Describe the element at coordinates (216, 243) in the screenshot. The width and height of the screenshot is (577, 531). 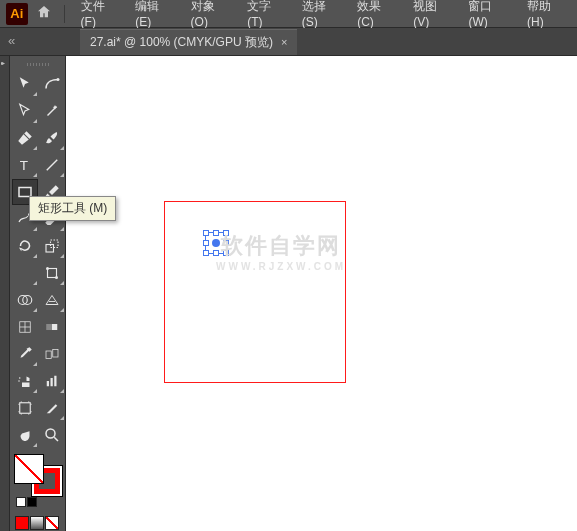
I see `object-center-icon` at that location.